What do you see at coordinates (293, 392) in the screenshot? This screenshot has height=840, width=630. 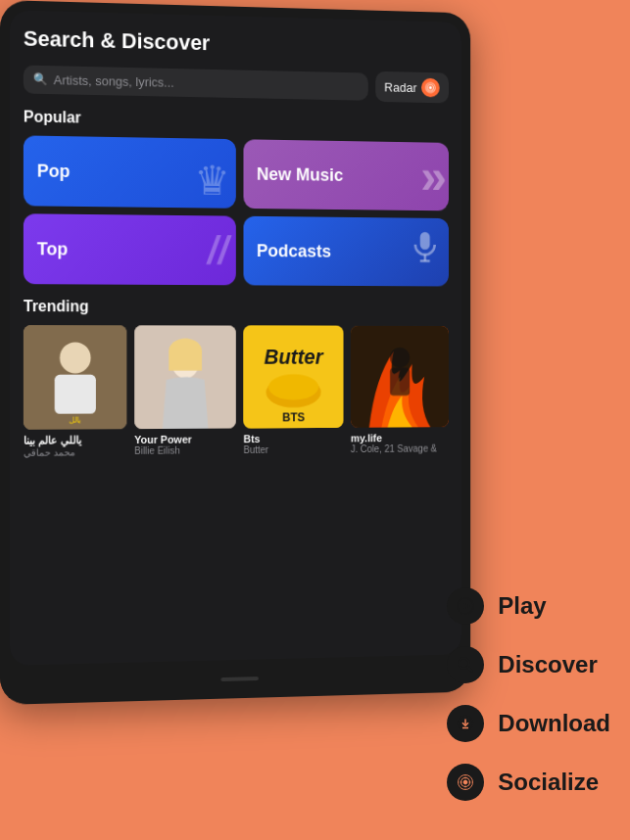 I see `trending-item-bts: Butter BTS Bts Butter` at bounding box center [293, 392].